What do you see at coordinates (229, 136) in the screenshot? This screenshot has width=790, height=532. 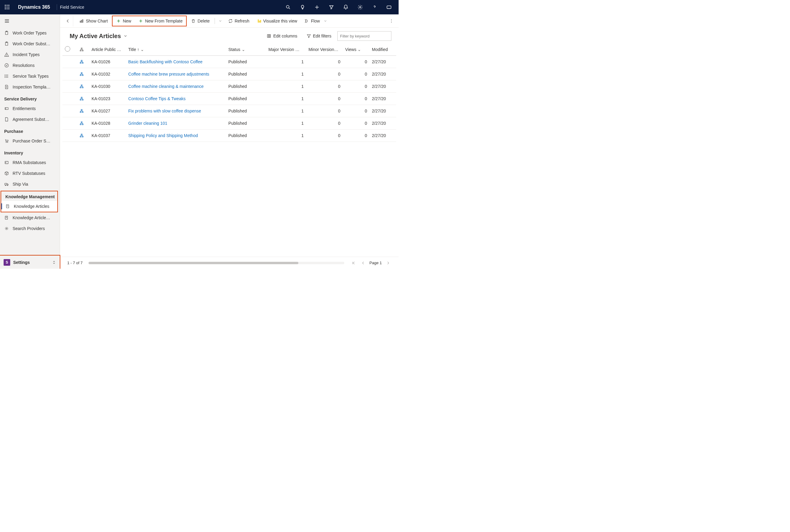 I see `table-row: KA-01037Shipping Policy and Shipping Met…` at bounding box center [229, 136].